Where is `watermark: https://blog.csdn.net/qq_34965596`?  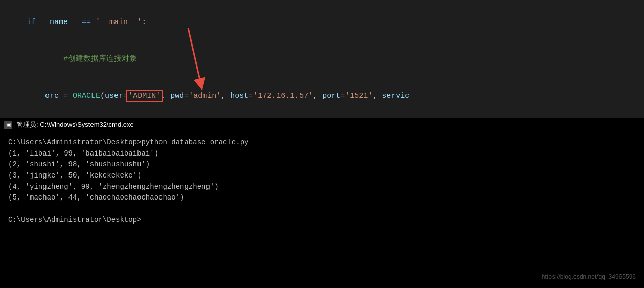
watermark: https://blog.csdn.net/qq_34965596 is located at coordinates (589, 277).